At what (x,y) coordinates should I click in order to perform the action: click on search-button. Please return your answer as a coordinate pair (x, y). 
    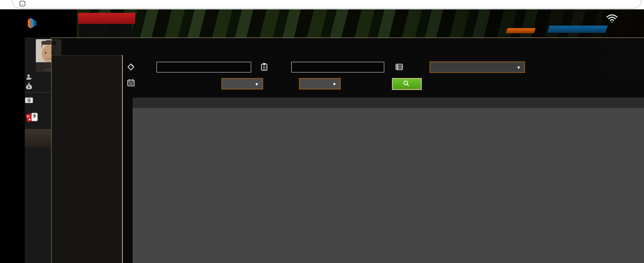
    Looking at the image, I should click on (407, 84).